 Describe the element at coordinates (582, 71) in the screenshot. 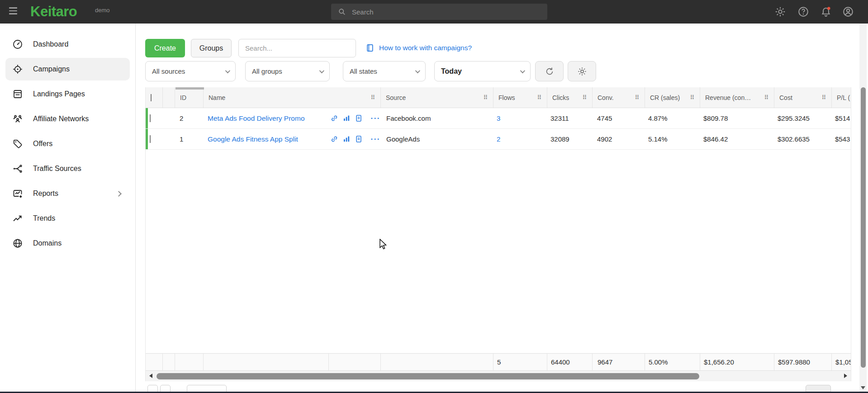

I see `gear-icon` at that location.